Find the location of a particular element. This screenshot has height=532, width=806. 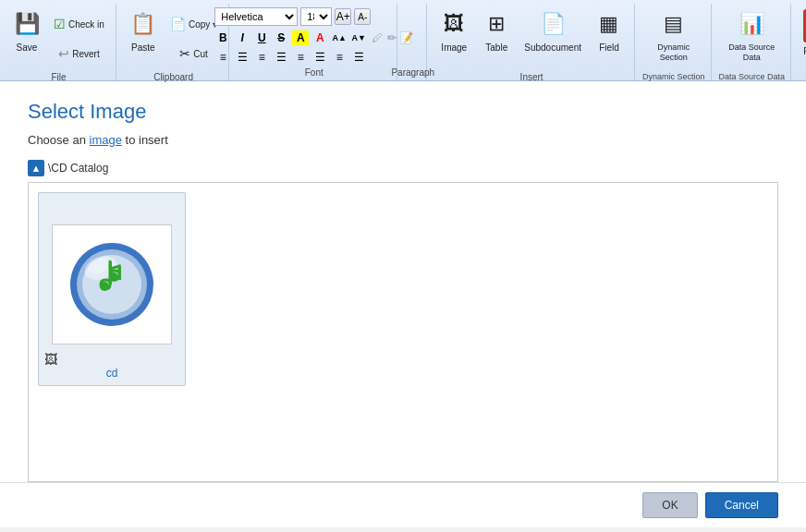

revert-label: Revert is located at coordinates (85, 54).